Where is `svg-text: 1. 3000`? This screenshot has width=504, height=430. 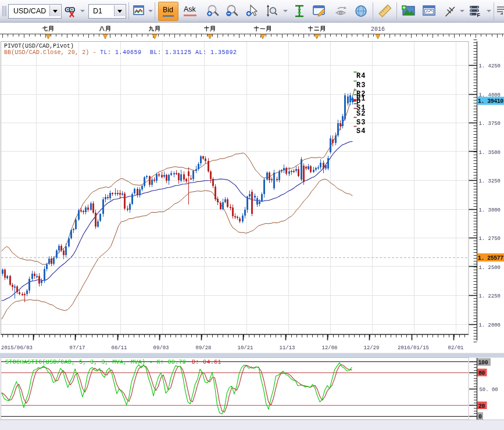 svg-text: 1. 3000 is located at coordinates (489, 210).